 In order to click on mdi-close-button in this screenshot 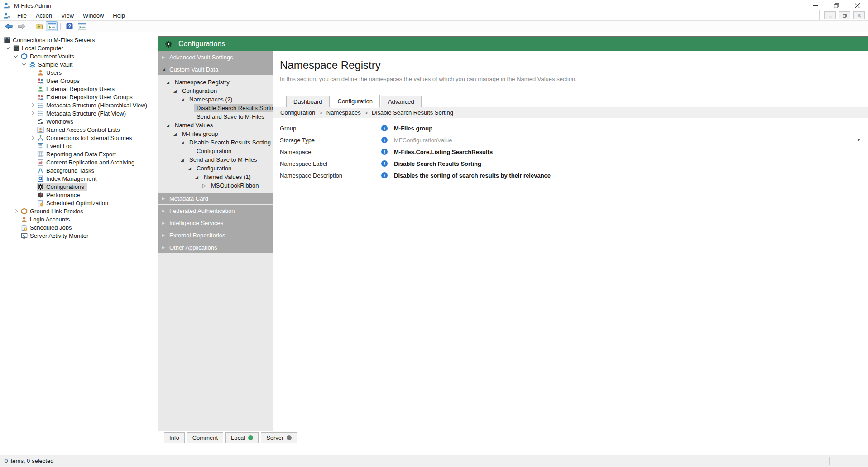, I will do `click(859, 15)`.